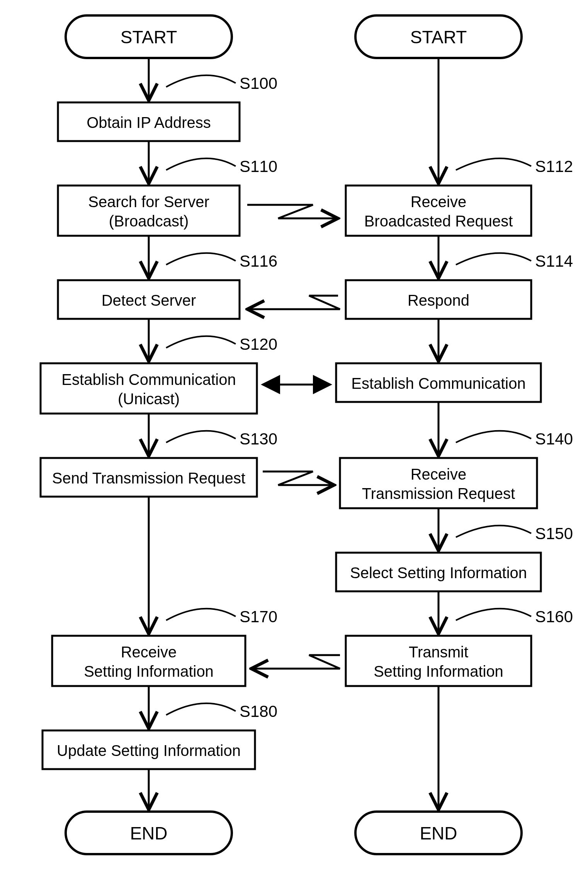 This screenshot has height=875, width=588. I want to click on text-s150: Select Setting Information, so click(438, 573).